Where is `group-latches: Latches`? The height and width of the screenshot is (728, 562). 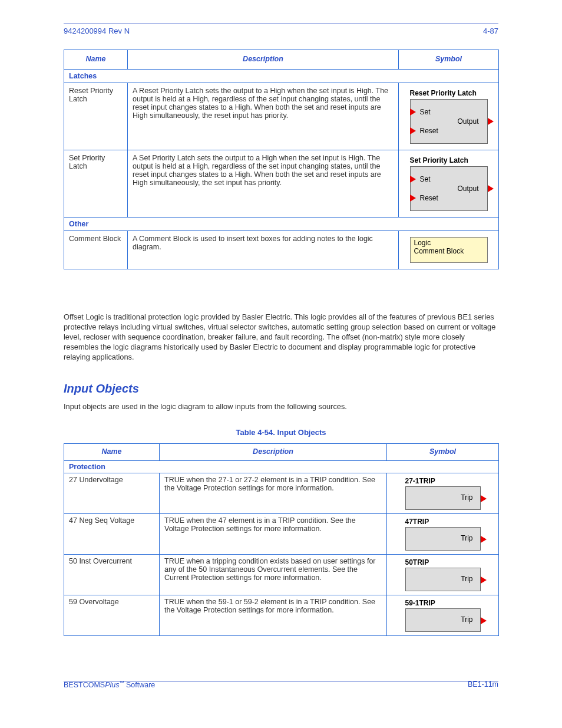 group-latches: Latches is located at coordinates (282, 77).